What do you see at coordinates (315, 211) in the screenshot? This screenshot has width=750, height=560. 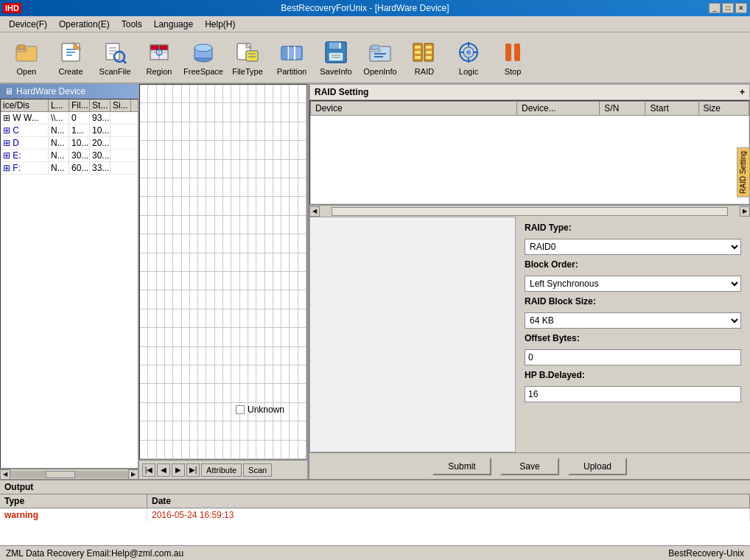 I see `raid-scroll-left: ◀` at bounding box center [315, 211].